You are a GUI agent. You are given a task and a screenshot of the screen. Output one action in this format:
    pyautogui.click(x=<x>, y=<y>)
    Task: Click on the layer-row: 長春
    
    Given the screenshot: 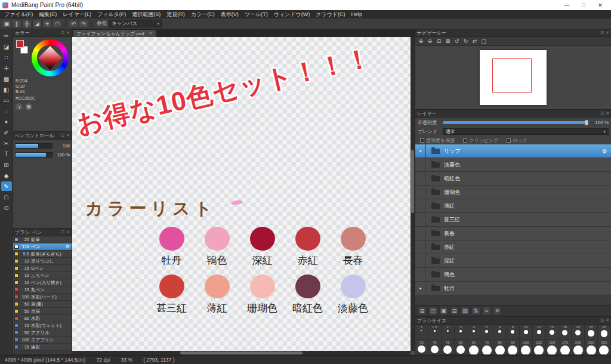 What is the action you would take?
    pyautogui.click(x=513, y=234)
    